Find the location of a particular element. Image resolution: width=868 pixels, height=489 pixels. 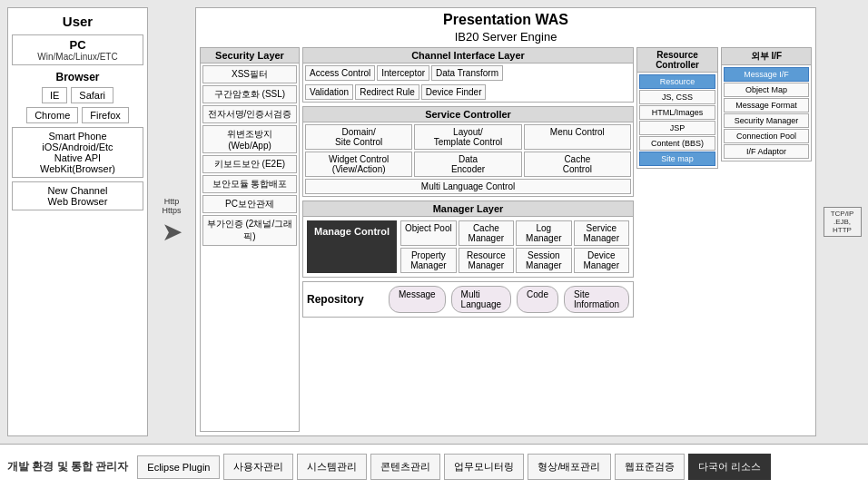

session-manager: Session Manager is located at coordinates (543, 260).